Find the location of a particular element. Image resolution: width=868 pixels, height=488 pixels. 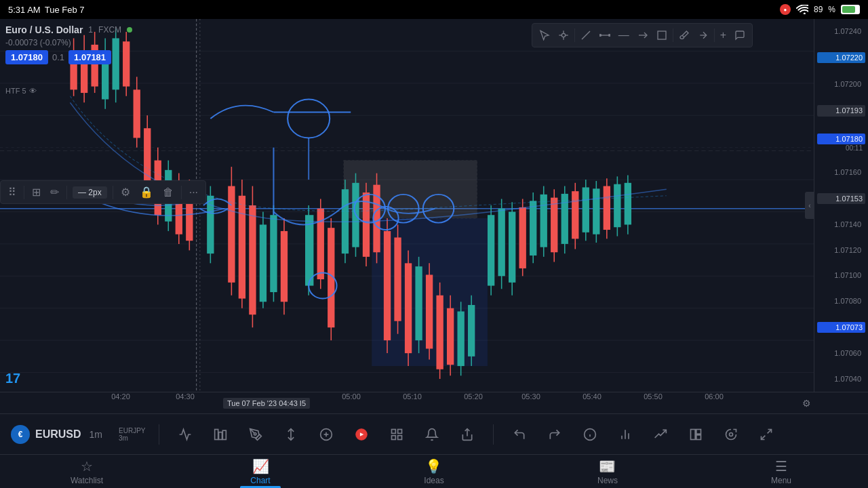

news-icon: 📰 is located at coordinates (608, 466).